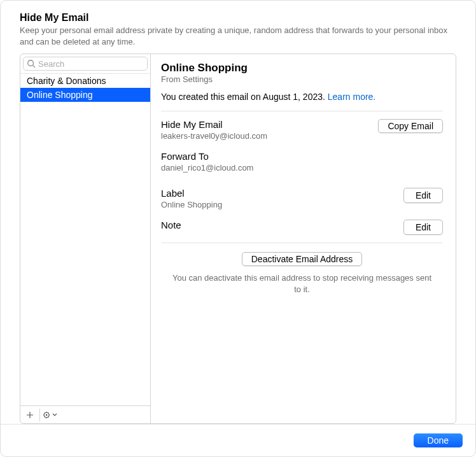 The image size is (476, 457). I want to click on label-heading: Label, so click(283, 193).